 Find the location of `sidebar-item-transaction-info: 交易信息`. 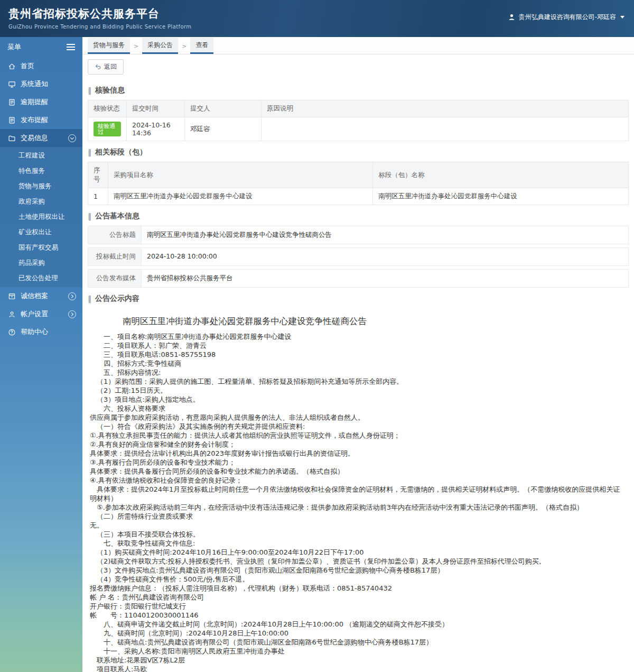

sidebar-item-transaction-info: 交易信息 is located at coordinates (41, 138).